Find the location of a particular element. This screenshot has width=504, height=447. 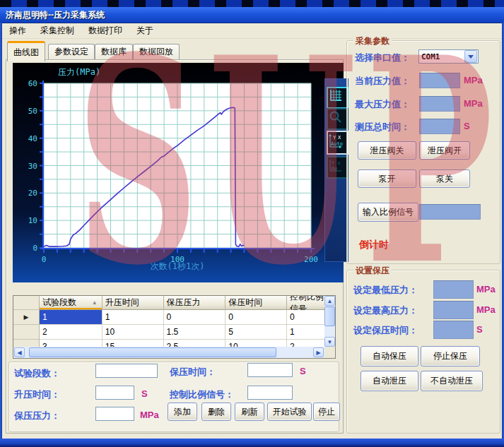

pump-off-button: 泵关 is located at coordinates (445, 179).